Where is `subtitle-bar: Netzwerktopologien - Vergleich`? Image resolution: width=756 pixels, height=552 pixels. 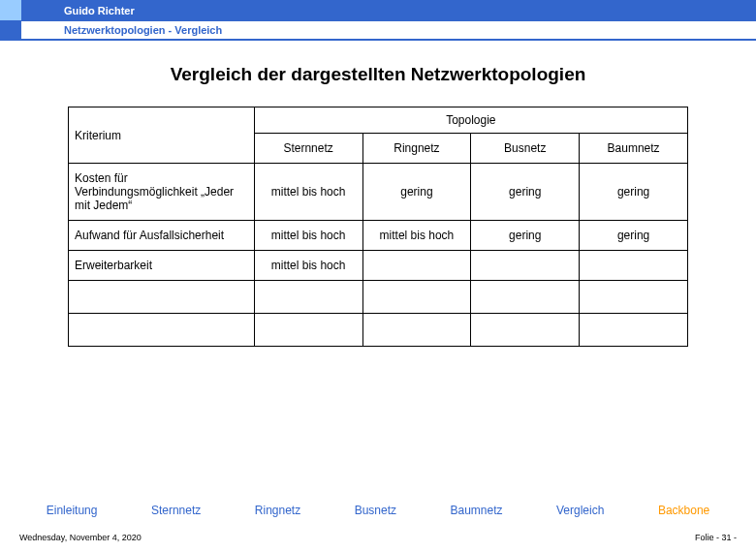
subtitle-bar: Netzwerktopologien - Vergleich is located at coordinates (378, 31).